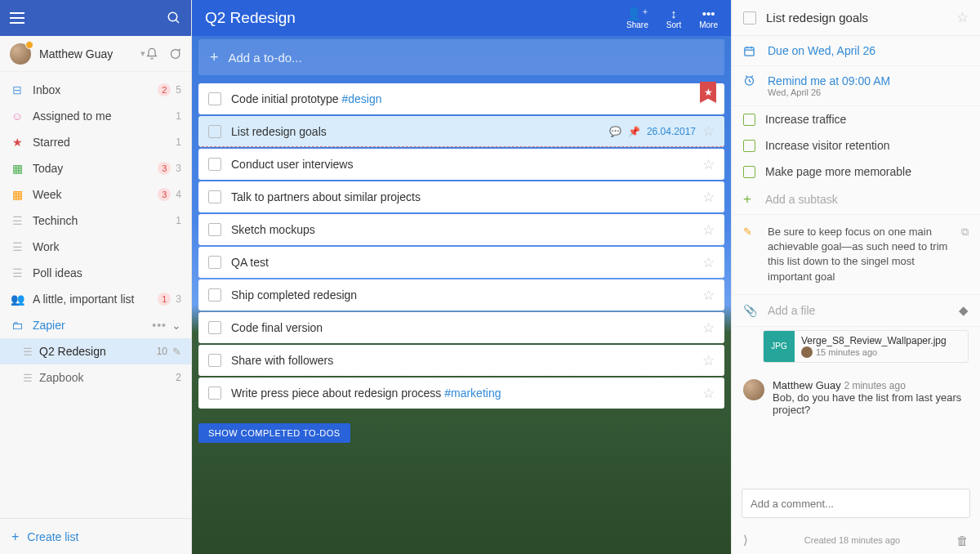 The width and height of the screenshot is (980, 554). What do you see at coordinates (461, 99) in the screenshot?
I see `task-row: Code initial prototype #design★` at bounding box center [461, 99].